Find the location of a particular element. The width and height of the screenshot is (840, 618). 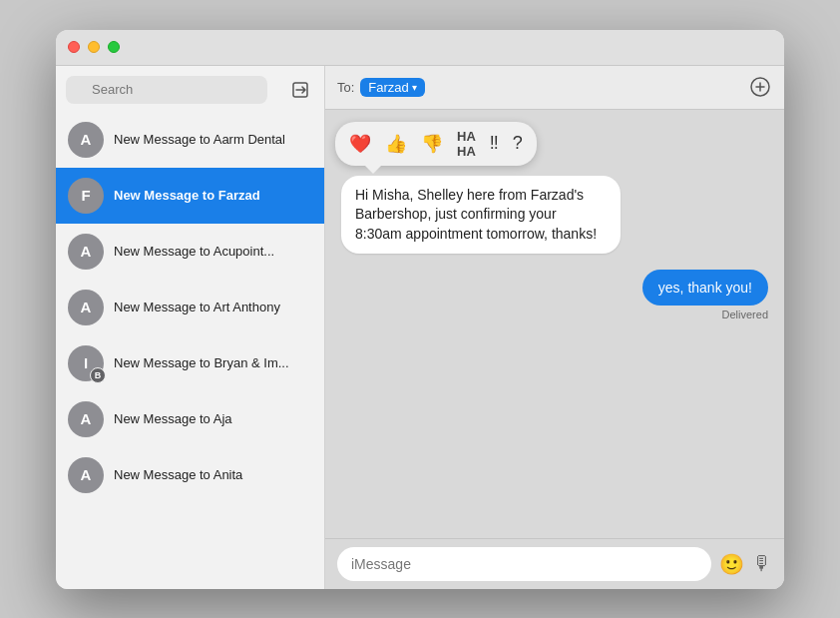

reaction-thumbsup: 👍 is located at coordinates (396, 144).